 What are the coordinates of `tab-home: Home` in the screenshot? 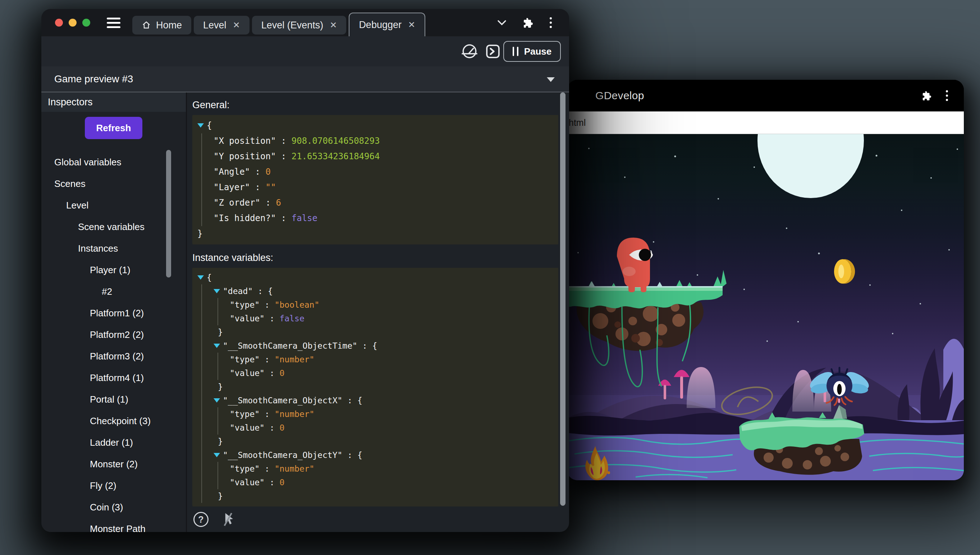 It's located at (162, 25).